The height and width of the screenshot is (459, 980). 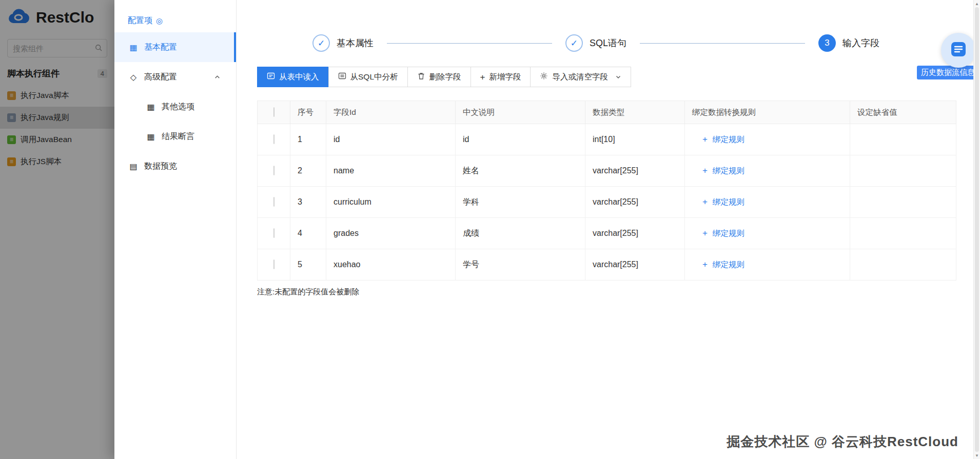 I want to click on config-nav-item-advanced: ◇ 高级配置, so click(x=175, y=77).